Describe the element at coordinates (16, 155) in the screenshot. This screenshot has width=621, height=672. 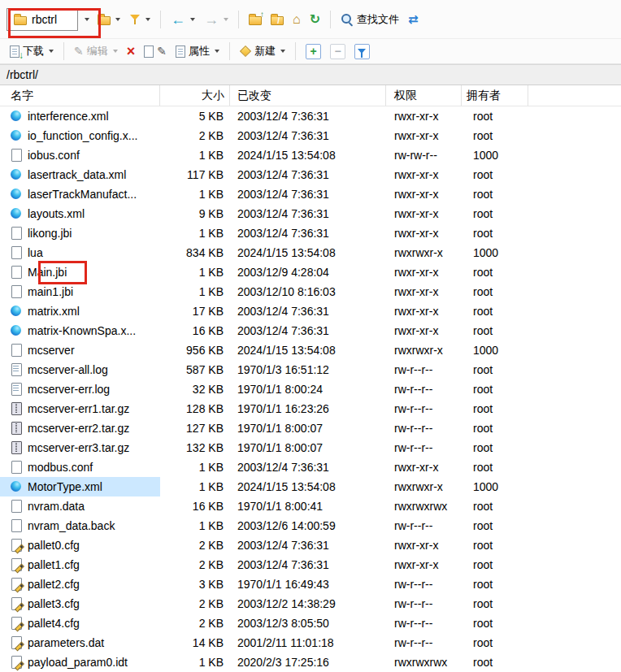
I see `file-file-icon` at that location.